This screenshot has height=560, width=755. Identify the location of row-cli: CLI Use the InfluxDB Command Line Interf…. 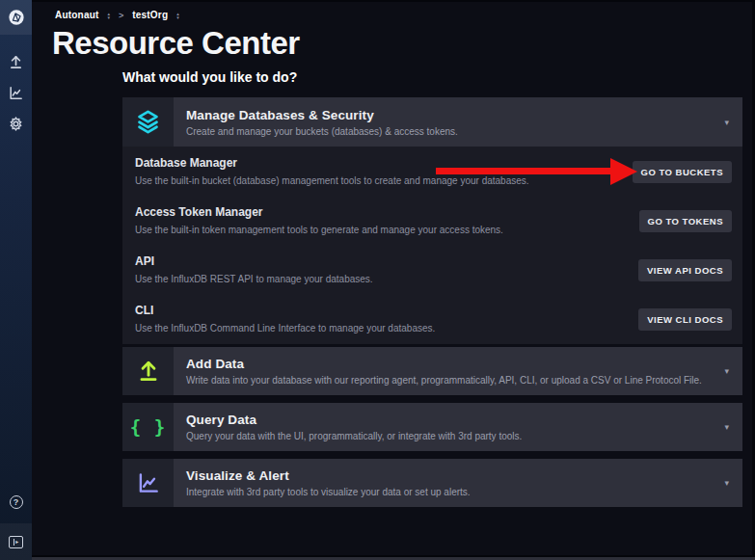
(434, 318).